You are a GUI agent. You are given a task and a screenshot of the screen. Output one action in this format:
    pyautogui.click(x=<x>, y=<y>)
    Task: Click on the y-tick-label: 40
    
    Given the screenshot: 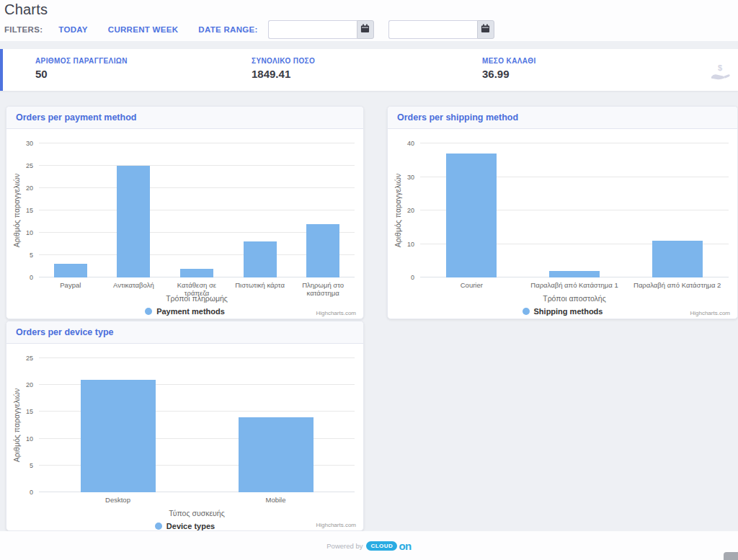 What is the action you would take?
    pyautogui.click(x=402, y=143)
    